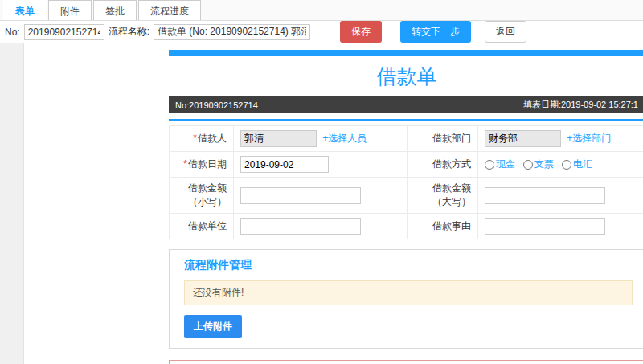 Image resolution: width=643 pixels, height=364 pixels. What do you see at coordinates (561, 165) in the screenshot?
I see `method-value-cell: 现金 支票 电汇` at bounding box center [561, 165].